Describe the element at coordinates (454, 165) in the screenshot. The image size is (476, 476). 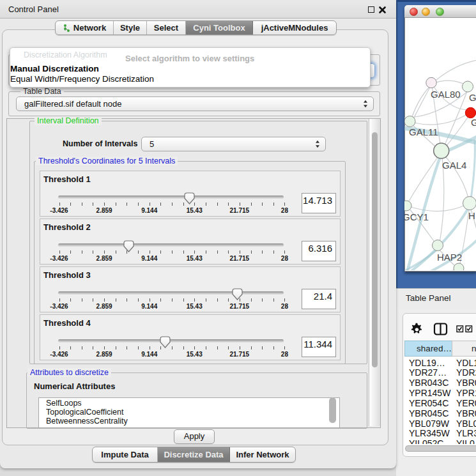
I see `svg-text: GAL4` at that location.